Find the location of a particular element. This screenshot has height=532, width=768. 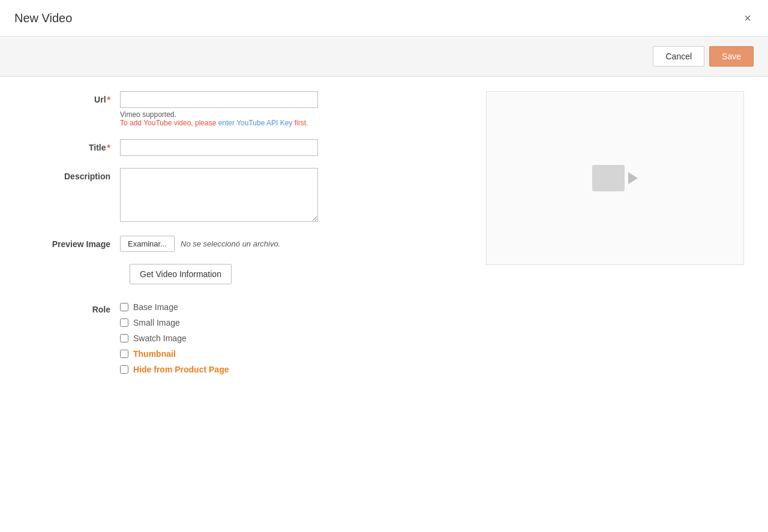

url-label: Url* is located at coordinates (72, 98).